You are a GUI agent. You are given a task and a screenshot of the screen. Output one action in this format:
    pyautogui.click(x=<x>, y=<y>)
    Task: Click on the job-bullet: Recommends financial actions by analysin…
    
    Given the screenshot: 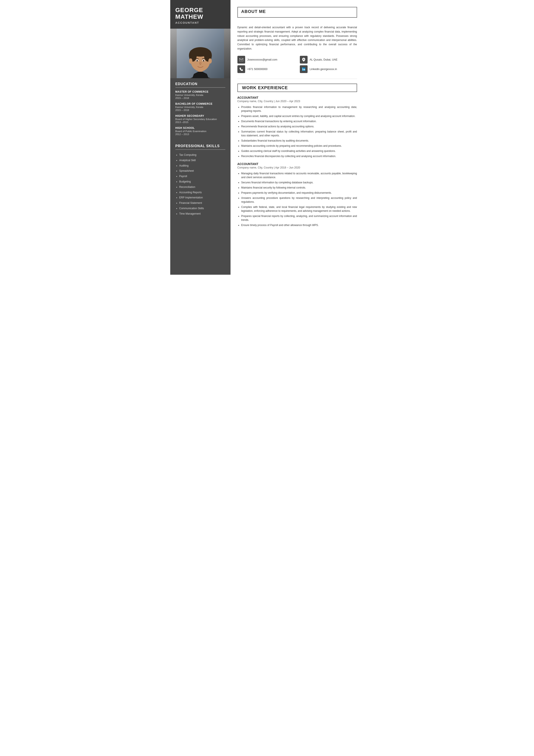 What is the action you would take?
    pyautogui.click(x=297, y=126)
    